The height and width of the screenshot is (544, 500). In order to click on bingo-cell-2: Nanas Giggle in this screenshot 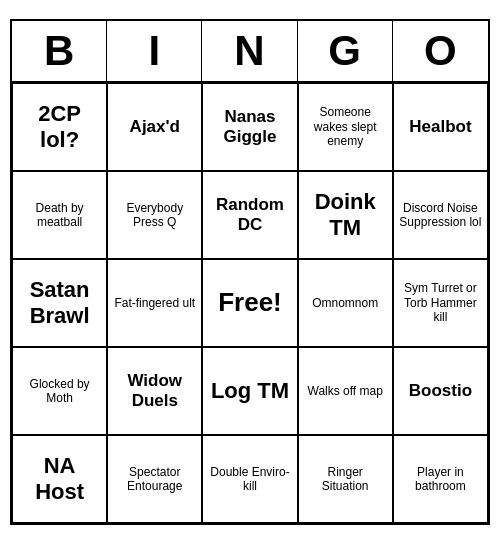, I will do `click(250, 127)`.